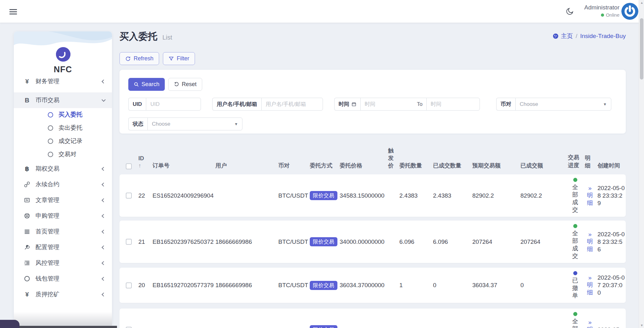  What do you see at coordinates (63, 232) in the screenshot?
I see `sidebar-item-homepage: 首页管理` at bounding box center [63, 232].